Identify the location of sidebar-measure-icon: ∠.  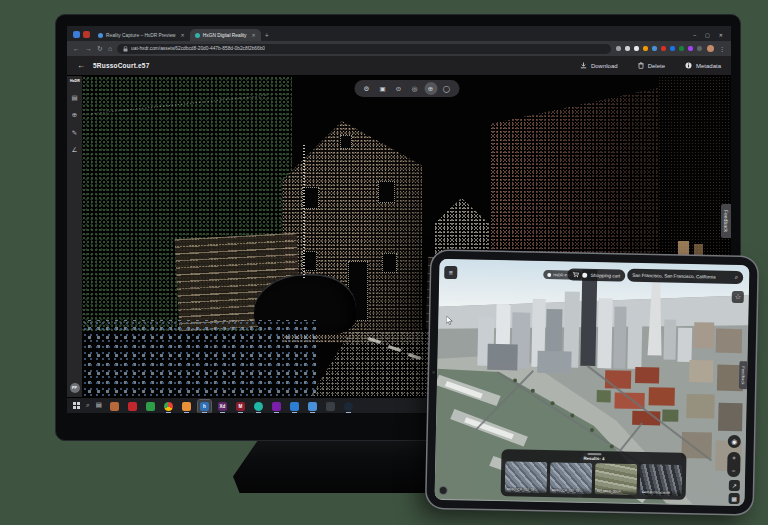
(75, 150).